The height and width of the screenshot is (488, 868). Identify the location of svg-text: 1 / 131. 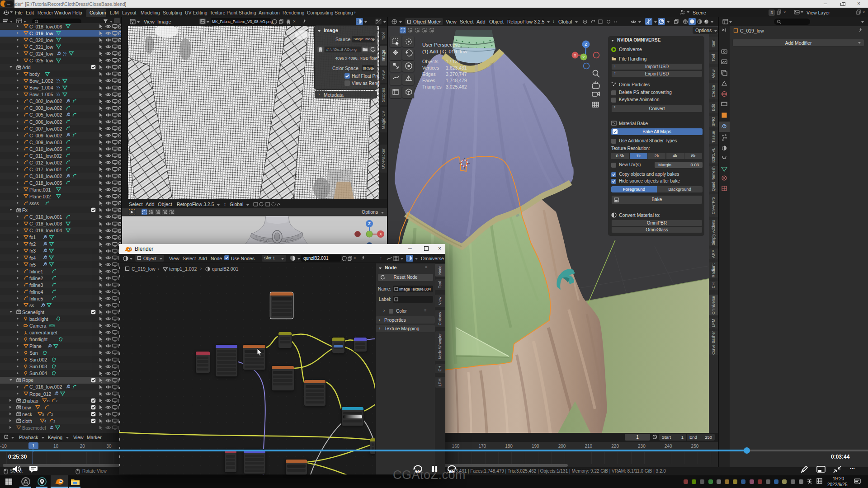
(453, 61).